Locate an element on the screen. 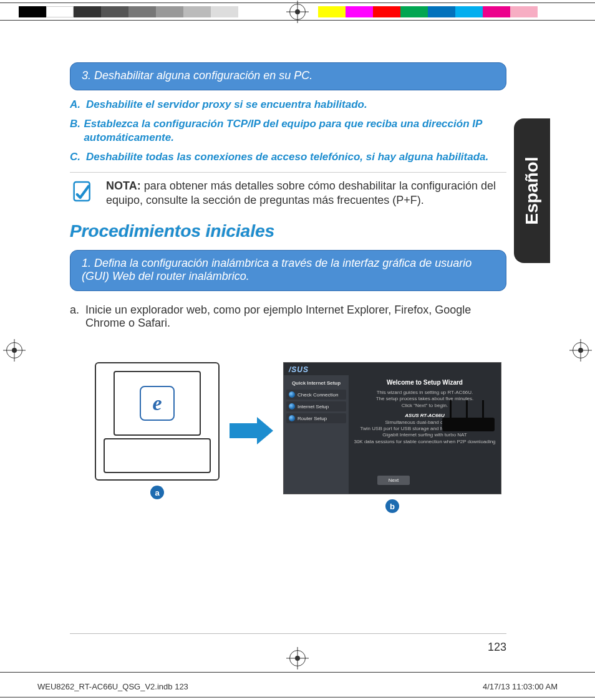 The height and width of the screenshot is (700, 595). print-colorbar-right is located at coordinates (428, 12).